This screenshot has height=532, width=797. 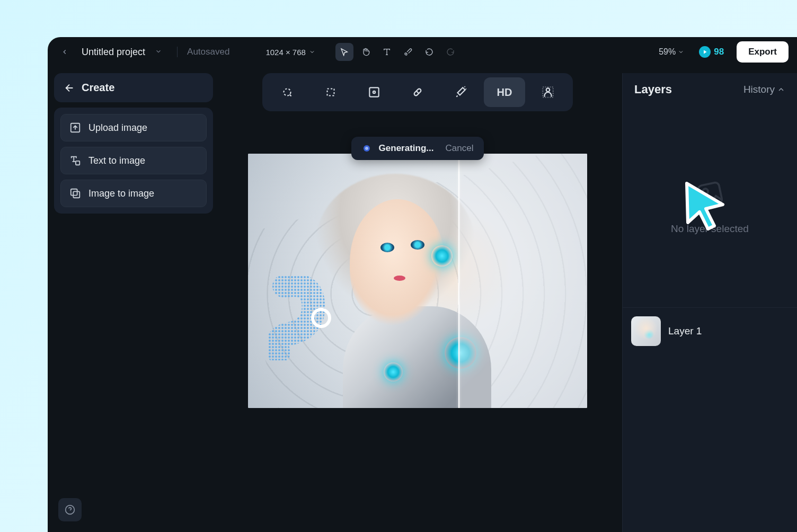 What do you see at coordinates (75, 193) in the screenshot?
I see `image-to-image-icon` at bounding box center [75, 193].